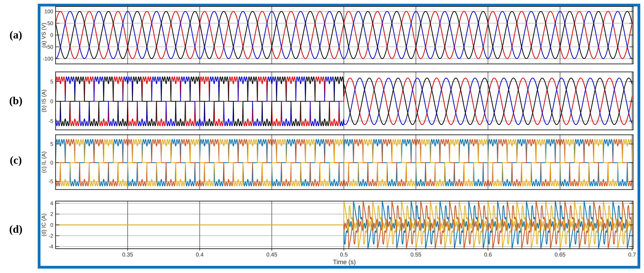 Image resolution: width=644 pixels, height=273 pixels. I want to click on svg-text: 4, so click(52, 204).